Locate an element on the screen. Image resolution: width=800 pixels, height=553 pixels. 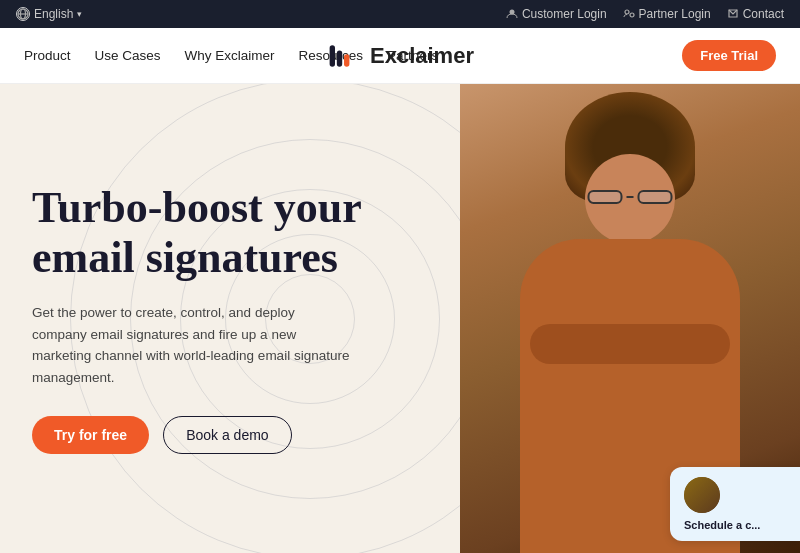
schedule-avatar is located at coordinates (702, 495).